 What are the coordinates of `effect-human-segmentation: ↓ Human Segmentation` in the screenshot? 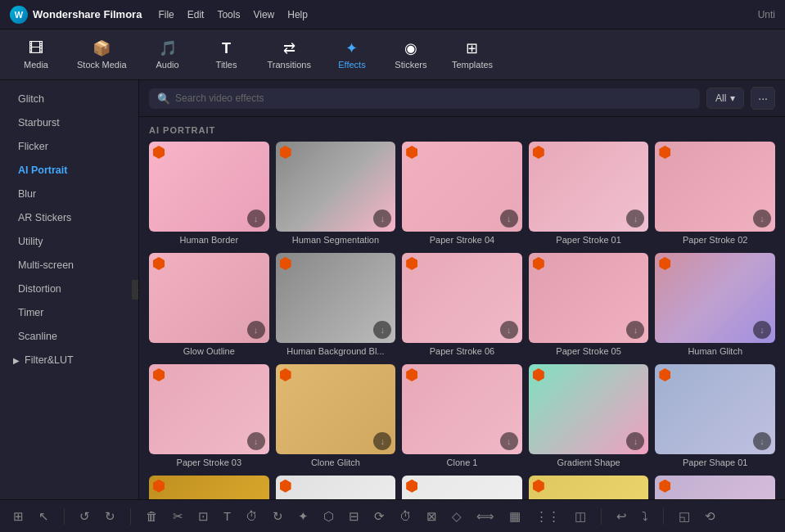 It's located at (336, 193).